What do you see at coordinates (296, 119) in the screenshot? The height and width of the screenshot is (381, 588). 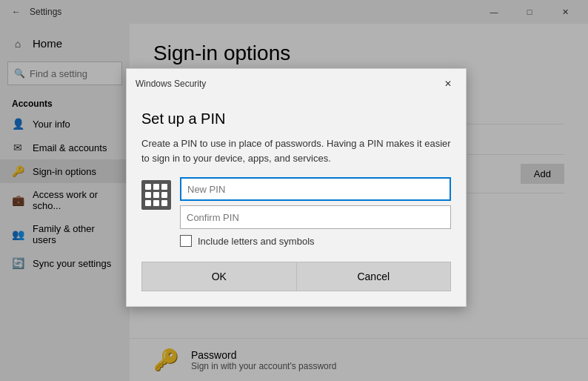 I see `dialog-heading: Set up a PIN` at bounding box center [296, 119].